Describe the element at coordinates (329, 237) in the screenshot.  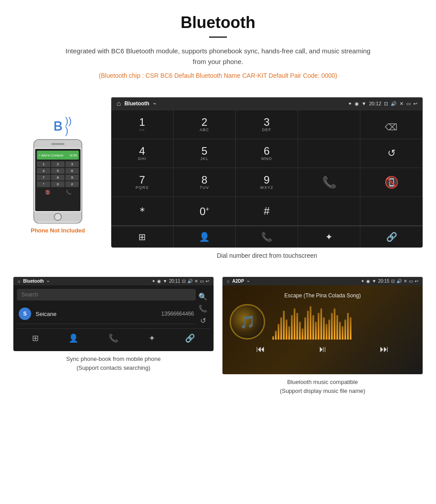
I see `nav-bluetooth: ✦` at that location.